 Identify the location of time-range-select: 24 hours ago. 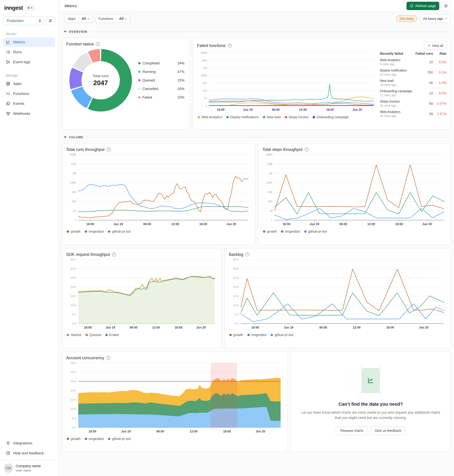
(435, 19).